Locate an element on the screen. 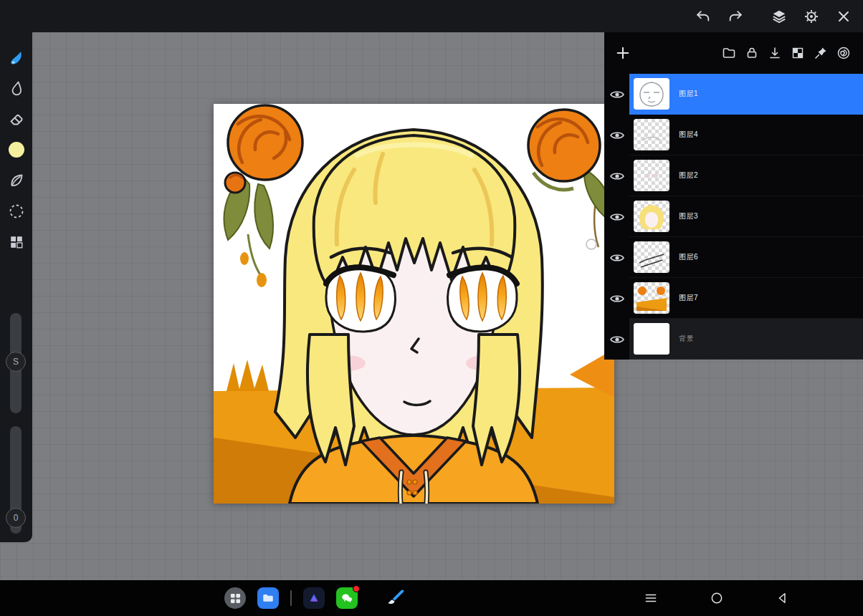 This screenshot has width=863, height=616. dashed-circle-icon is located at coordinates (16, 211).